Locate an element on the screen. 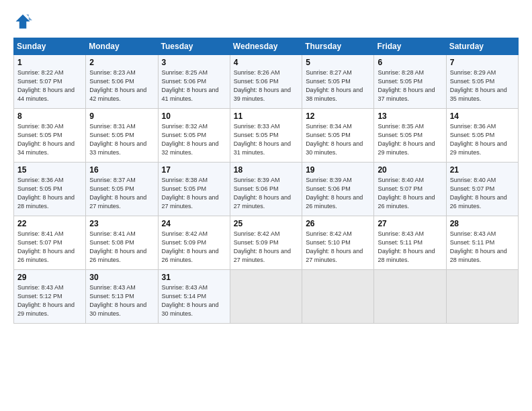  calendar-cell: 25Sunrise: 8:42 AMSunset: 5:09 PMDayligh… is located at coordinates (266, 243).